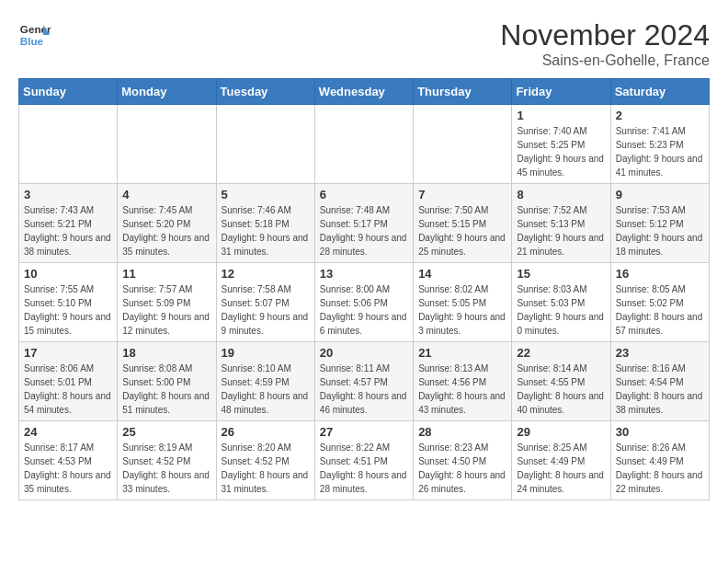 This screenshot has width=728, height=563. Describe the element at coordinates (364, 224) in the screenshot. I see `calendar-cell: 6Sunrise: 7:48 AM Sunset: 5:17 PM Daylig…` at that location.